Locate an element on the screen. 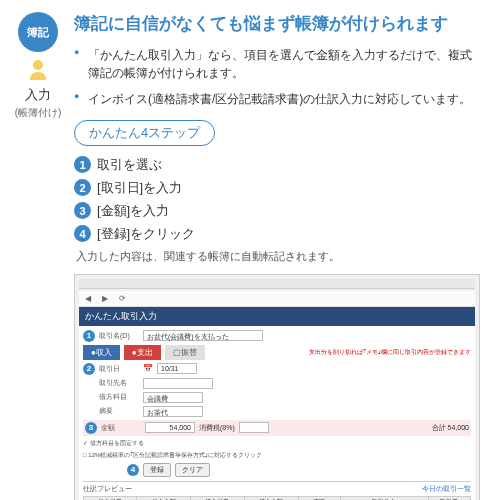  step-list: 1取引を選ぶ 2[取引日]を入力 3[金額]を入力 4[登録]をクリック is located at coordinates (277, 200).